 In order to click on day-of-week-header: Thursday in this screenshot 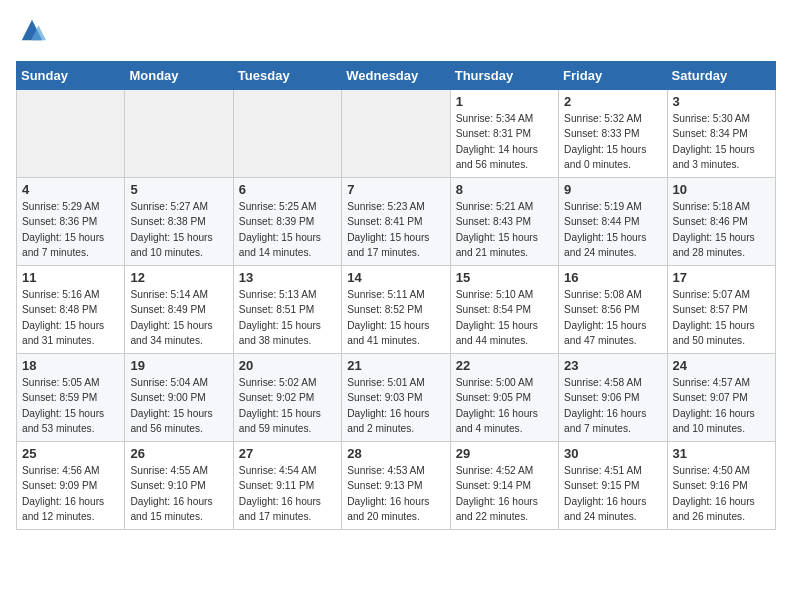, I will do `click(504, 76)`.